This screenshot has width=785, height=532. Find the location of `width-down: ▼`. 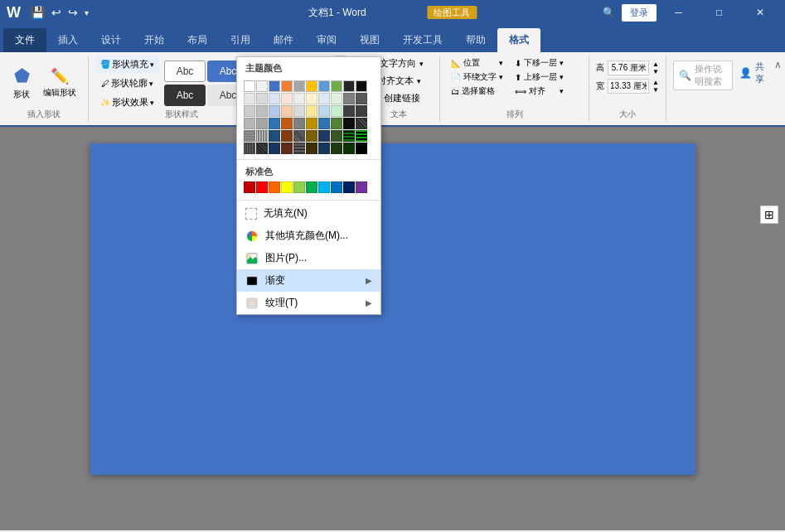

width-down: ▼ is located at coordinates (656, 89).